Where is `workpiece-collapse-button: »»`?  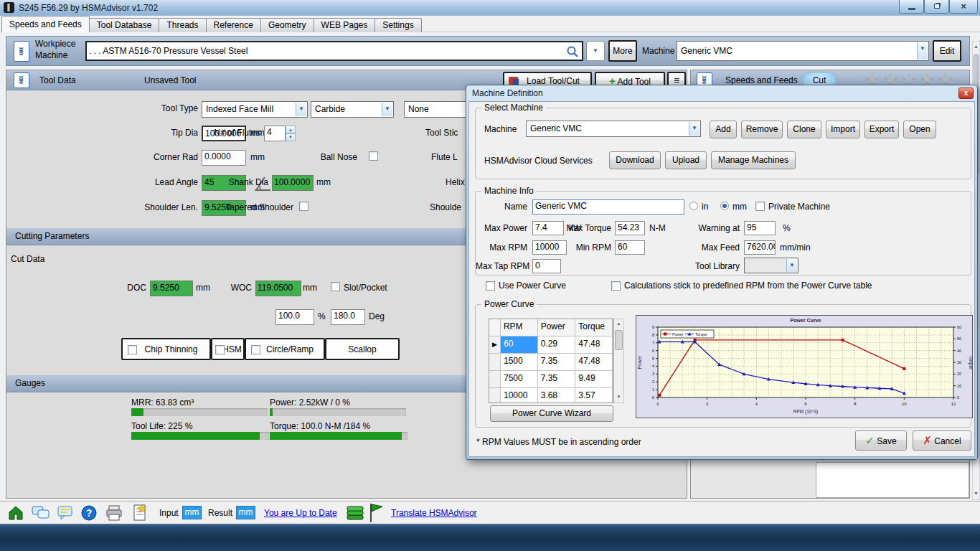 workpiece-collapse-button: »» is located at coordinates (22, 52).